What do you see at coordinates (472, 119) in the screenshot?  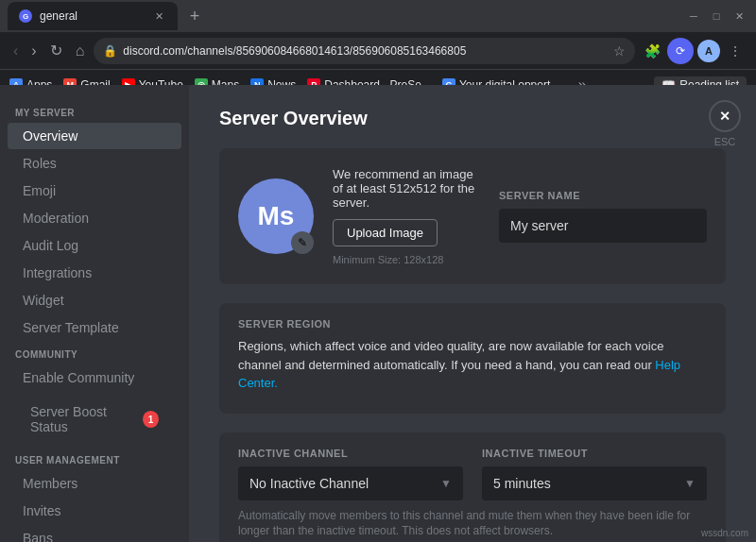 I see `page-title: Server Overview` at bounding box center [472, 119].